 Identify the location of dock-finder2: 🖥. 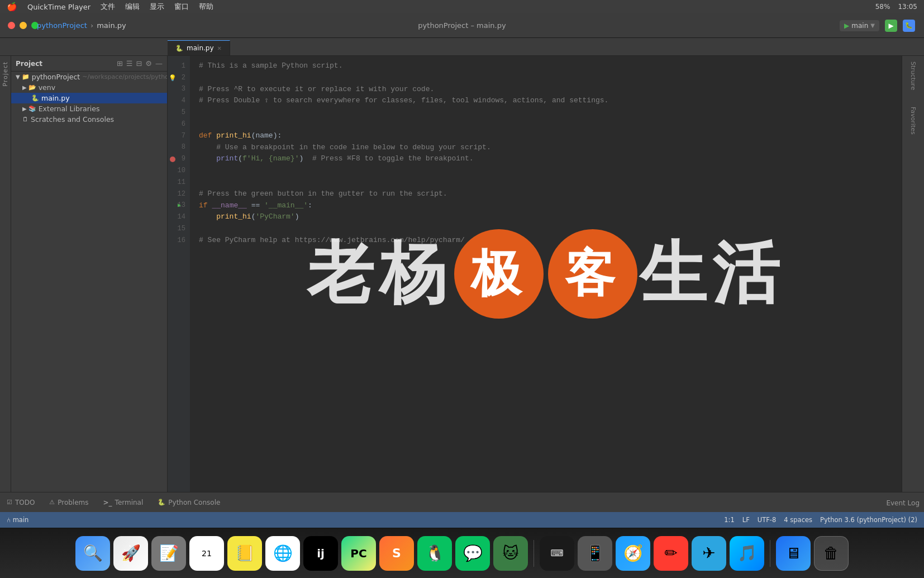
(793, 553).